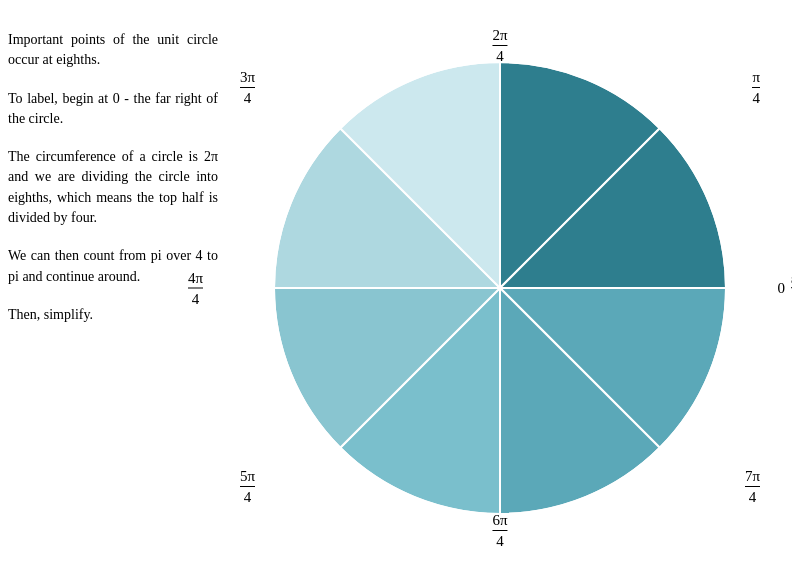 The height and width of the screenshot is (576, 792). What do you see at coordinates (756, 88) in the screenshot?
I see `label-pi4: π 4` at bounding box center [756, 88].